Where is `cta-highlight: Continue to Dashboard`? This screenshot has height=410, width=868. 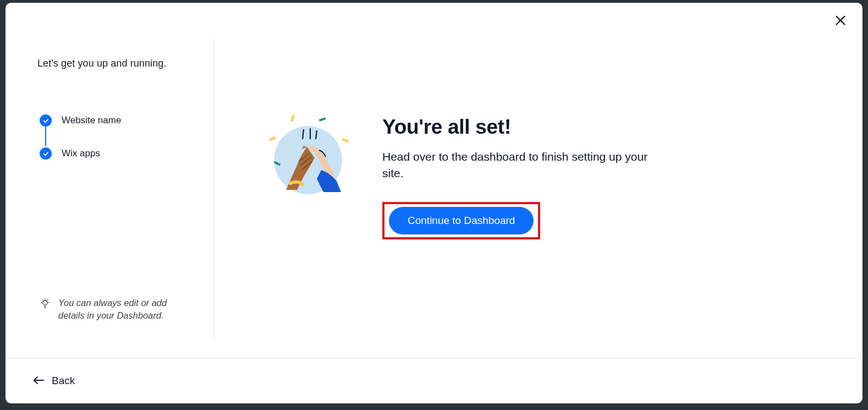 cta-highlight: Continue to Dashboard is located at coordinates (461, 221).